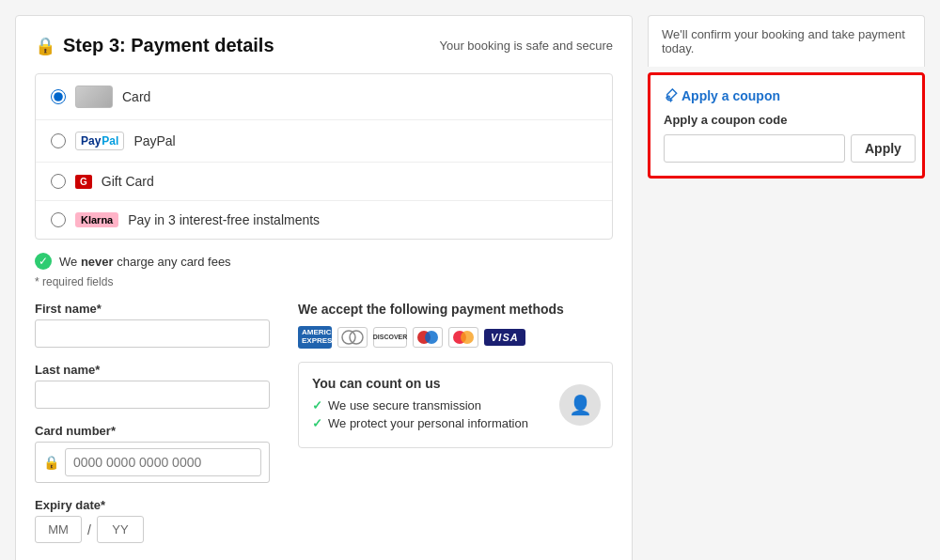  Describe the element at coordinates (152, 462) in the screenshot. I see `card-number-wrapper: 🔒` at that location.